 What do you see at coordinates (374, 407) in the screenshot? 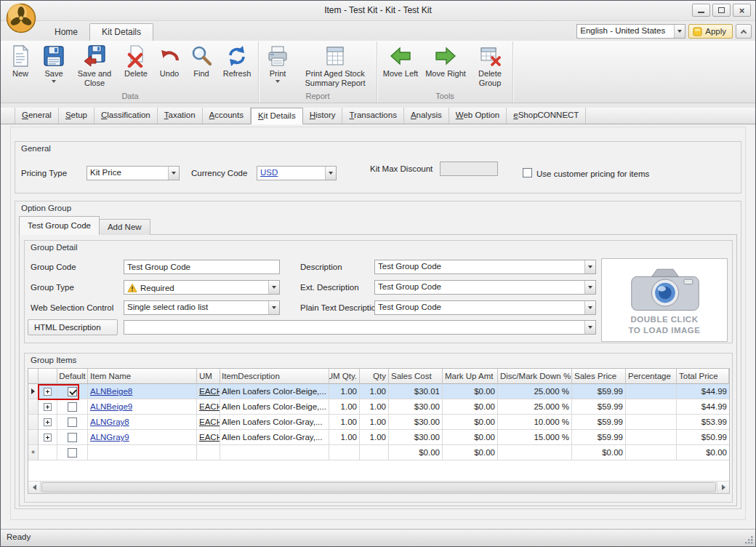
I see `qty-cell: 1.00` at bounding box center [374, 407].